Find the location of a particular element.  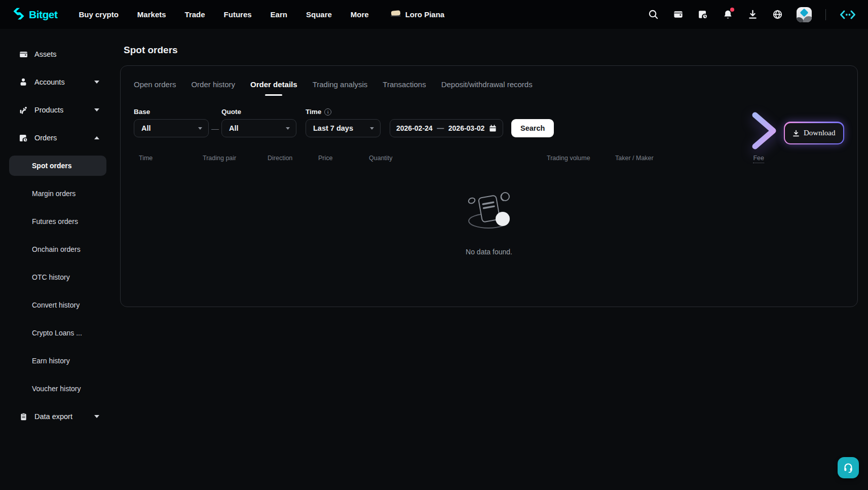

accounts-person-icon is located at coordinates (23, 82).